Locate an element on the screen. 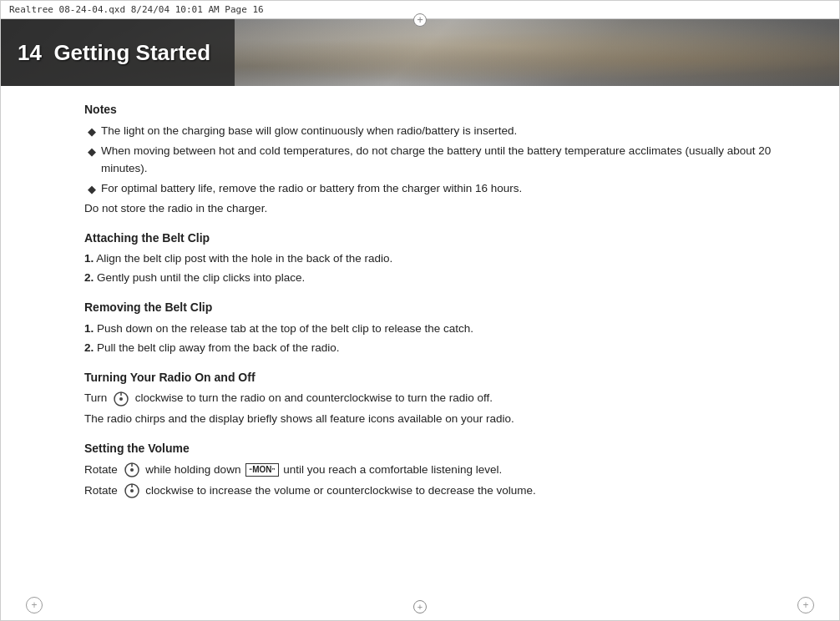 This screenshot has width=840, height=621. setting-volume-line1: Rotate while holding down “MON” until yo… is located at coordinates (428, 471).